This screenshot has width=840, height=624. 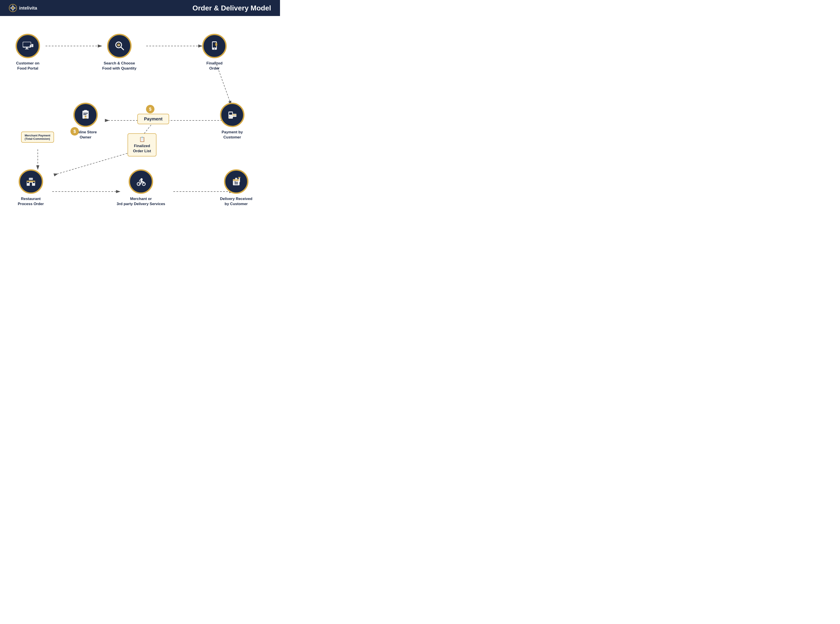 I want to click on restaurant-icon, so click(x=31, y=181).